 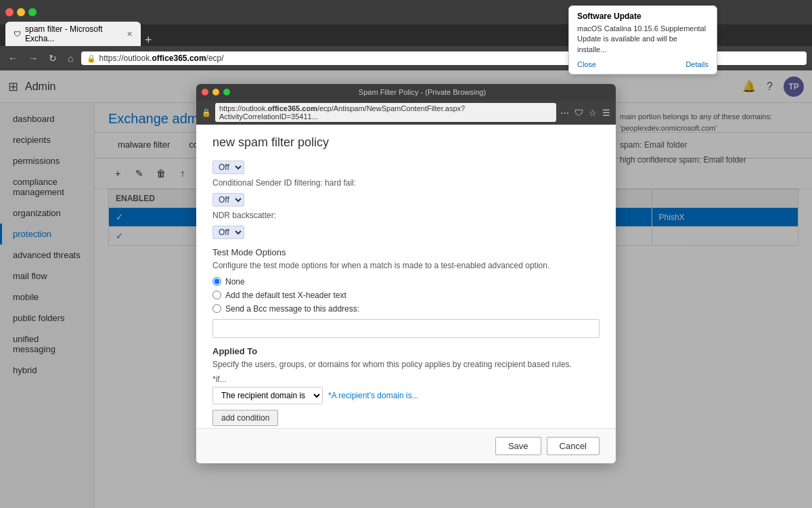 I want to click on radio-none-input, so click(x=217, y=282).